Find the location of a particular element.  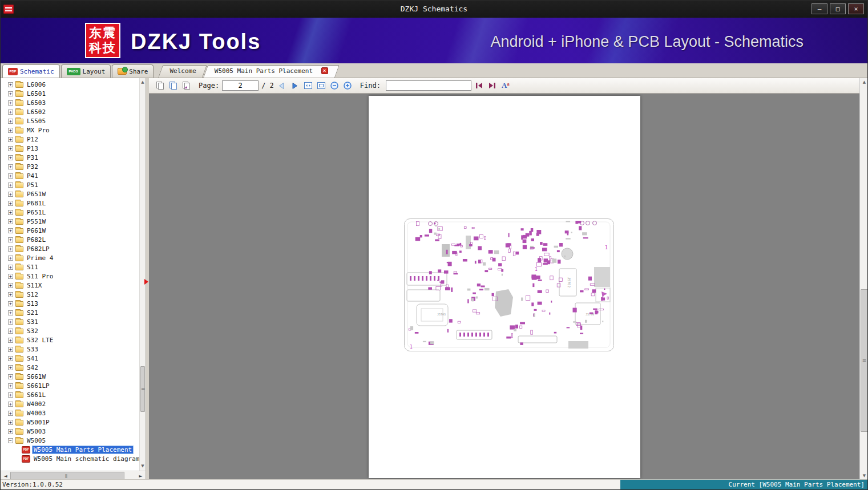

tree-horizontal-thumb is located at coordinates (67, 476).